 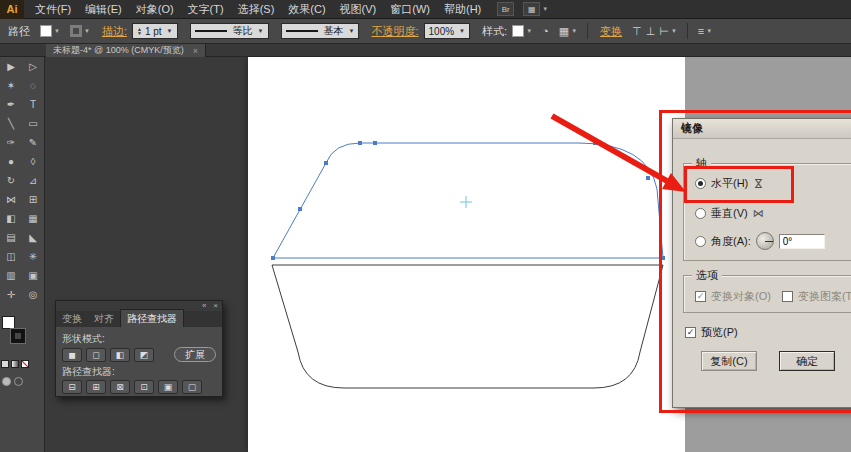 I want to click on pen-tool: ✒, so click(x=11, y=104).